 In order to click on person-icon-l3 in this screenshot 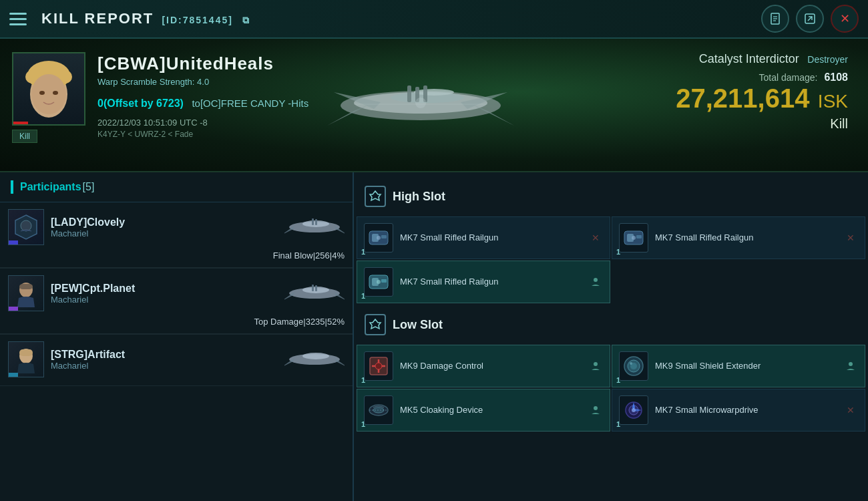, I will do `click(596, 410)`.